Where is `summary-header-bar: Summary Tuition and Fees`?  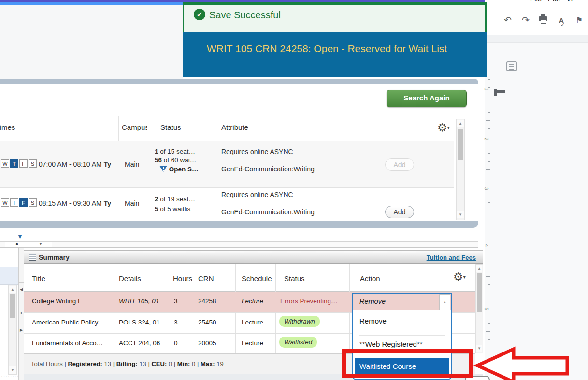
summary-header-bar: Summary Tuition and Fees is located at coordinates (254, 257).